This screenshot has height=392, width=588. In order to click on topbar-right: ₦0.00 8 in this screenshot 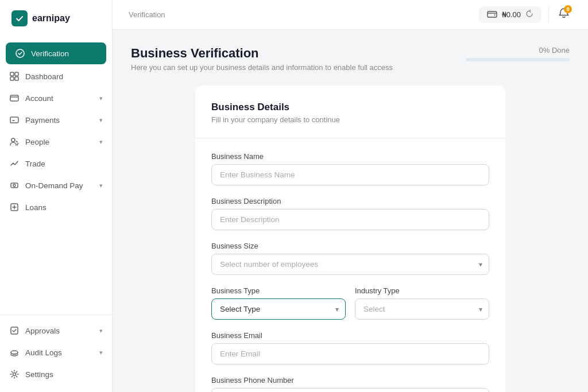, I will do `click(525, 15)`.